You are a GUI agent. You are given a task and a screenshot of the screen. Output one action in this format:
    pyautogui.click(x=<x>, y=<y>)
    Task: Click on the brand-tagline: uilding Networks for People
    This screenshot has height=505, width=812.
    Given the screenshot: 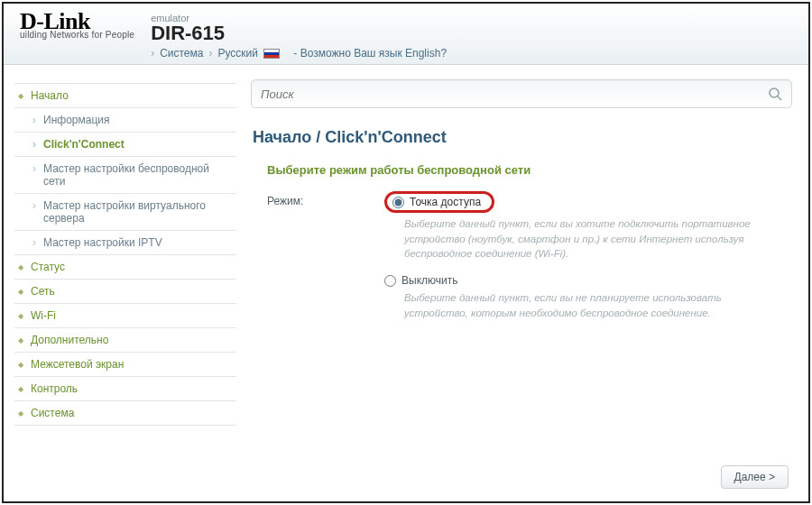 What is the action you would take?
    pyautogui.click(x=78, y=34)
    